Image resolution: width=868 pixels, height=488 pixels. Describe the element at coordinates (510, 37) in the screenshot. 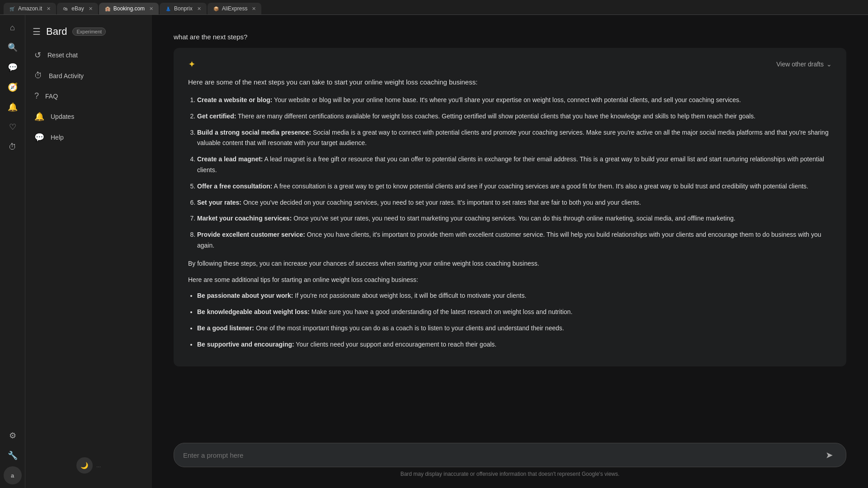

I see `chat-question: what are the next steps?` at that location.